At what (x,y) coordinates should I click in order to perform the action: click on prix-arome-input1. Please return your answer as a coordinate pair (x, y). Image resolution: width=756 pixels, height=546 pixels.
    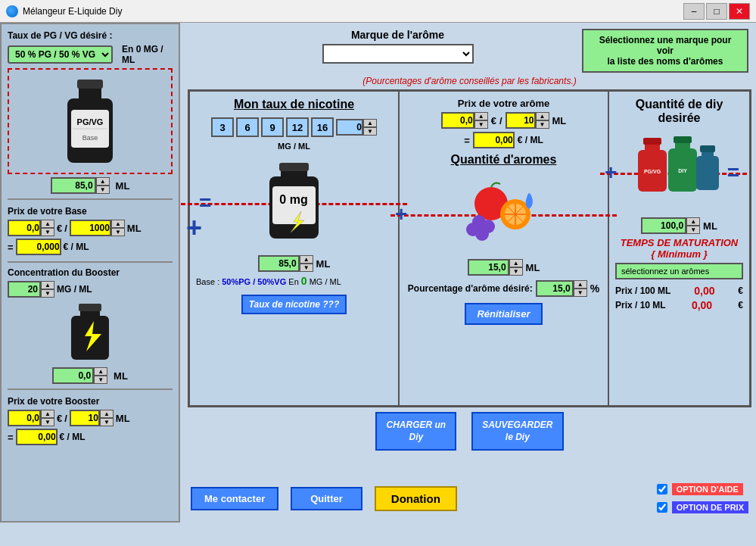
    Looking at the image, I should click on (458, 120).